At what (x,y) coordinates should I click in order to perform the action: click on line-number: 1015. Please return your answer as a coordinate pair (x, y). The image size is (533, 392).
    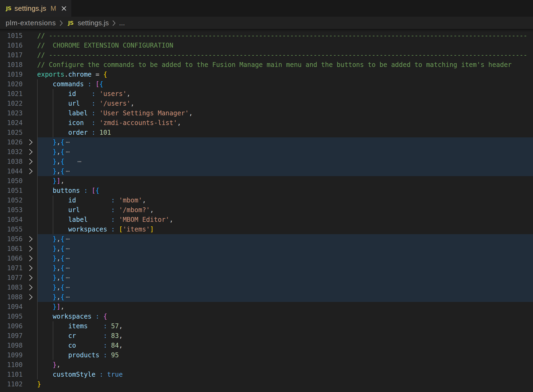
    Looking at the image, I should click on (11, 36).